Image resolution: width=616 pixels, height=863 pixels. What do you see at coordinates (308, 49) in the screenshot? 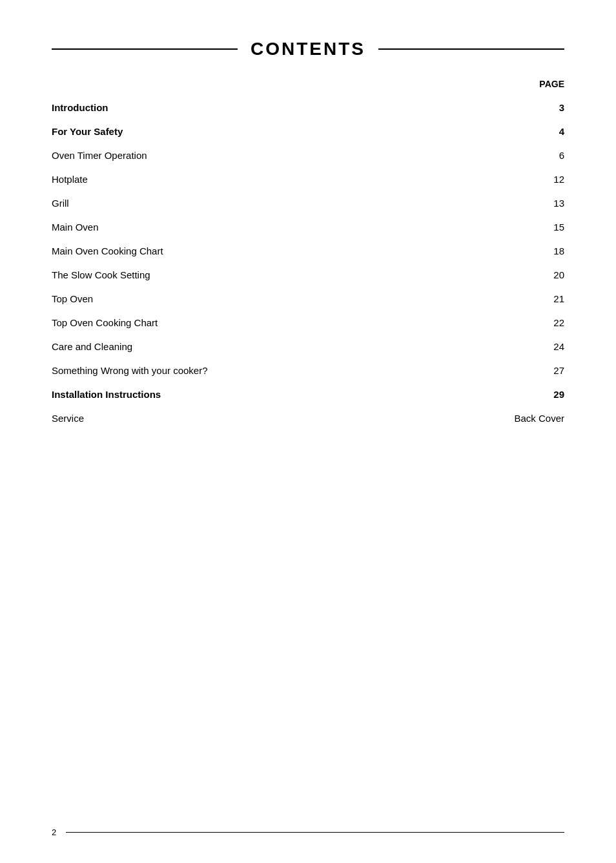
I see `contents-header: CONTENTS` at bounding box center [308, 49].